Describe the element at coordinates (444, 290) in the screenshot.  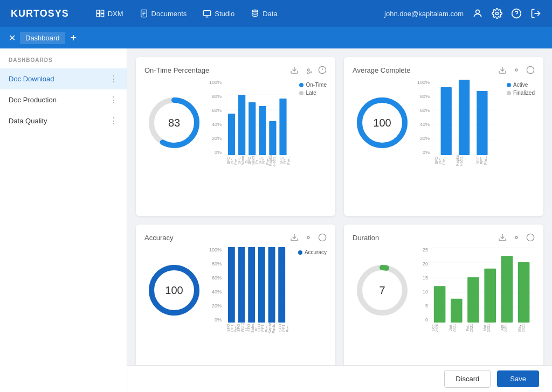
I see `card-body: 7 25 20 15 10 5 0` at that location.